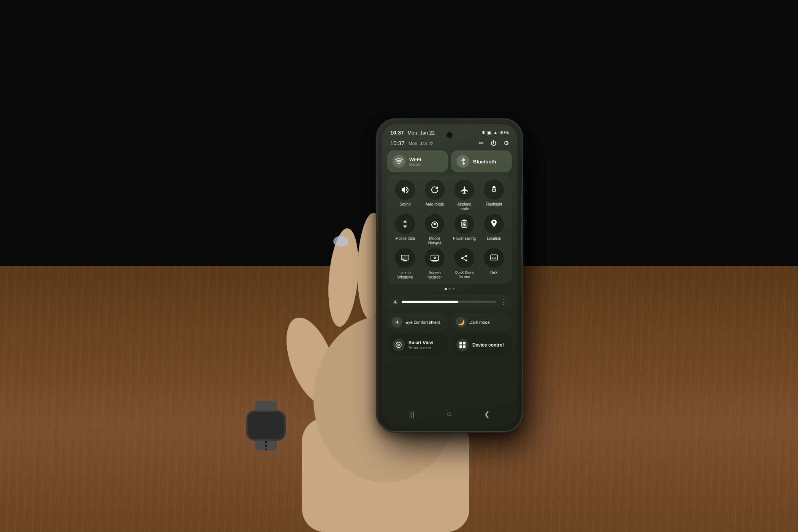 This screenshot has height=532, width=798. Describe the element at coordinates (435, 224) in the screenshot. I see `hotspot-icon` at that location.